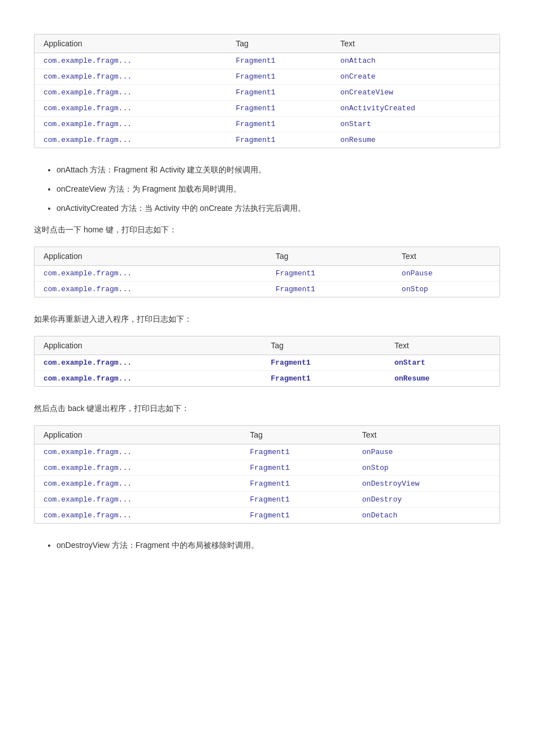  Describe the element at coordinates (415, 109) in the screenshot. I see `table-cell: onActivityCreated` at that location.